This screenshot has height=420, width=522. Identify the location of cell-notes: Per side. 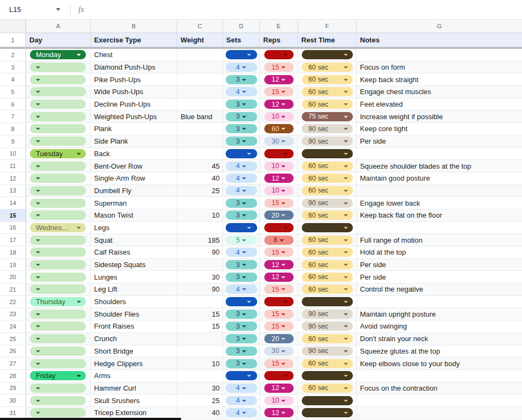
(439, 277).